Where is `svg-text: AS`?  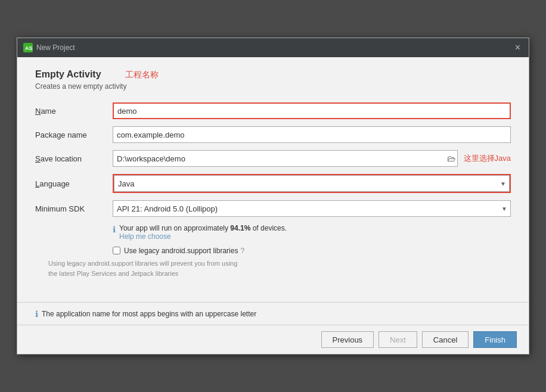 svg-text: AS is located at coordinates (29, 48).